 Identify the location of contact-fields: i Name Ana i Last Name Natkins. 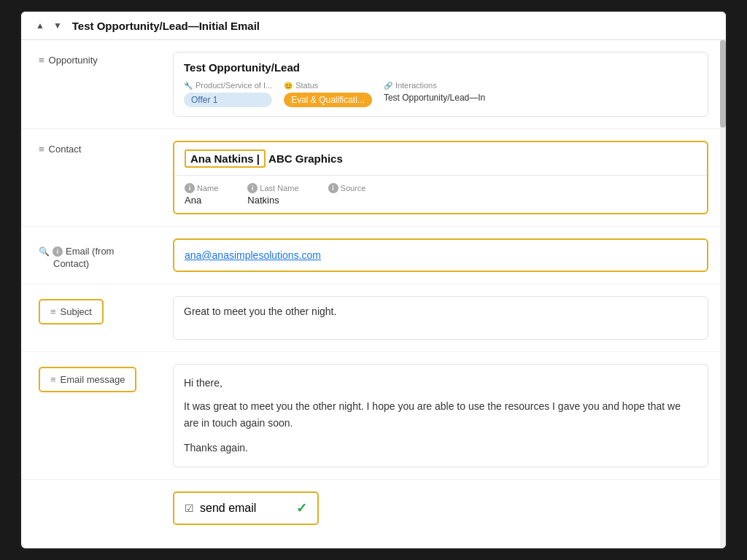
(441, 194).